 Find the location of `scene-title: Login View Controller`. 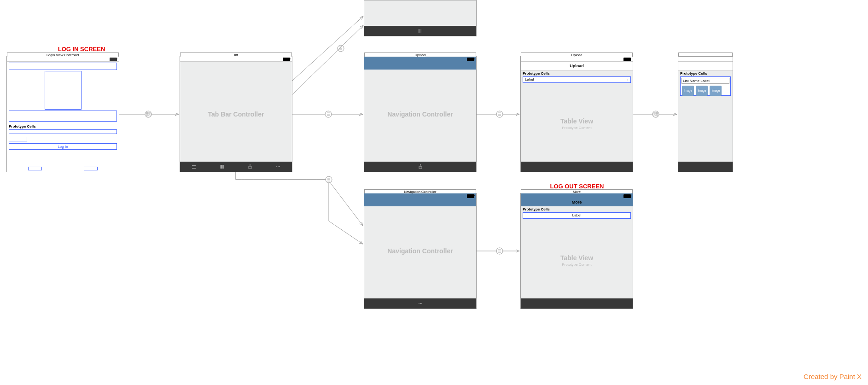

scene-title: Login View Controller is located at coordinates (63, 54).